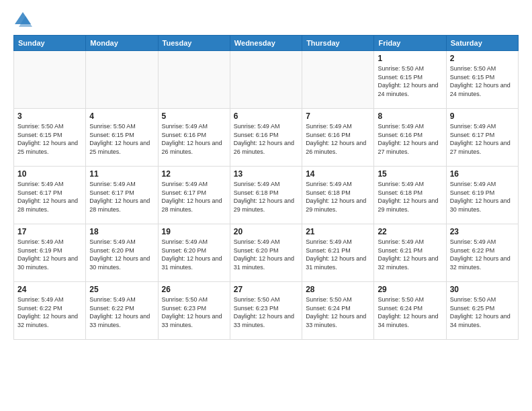 The image size is (532, 411). What do you see at coordinates (266, 253) in the screenshot?
I see `calendar-week-3: 17Sunrise: 5:49 AM Sunset: 6:19 PM Dayli…` at bounding box center [266, 253].